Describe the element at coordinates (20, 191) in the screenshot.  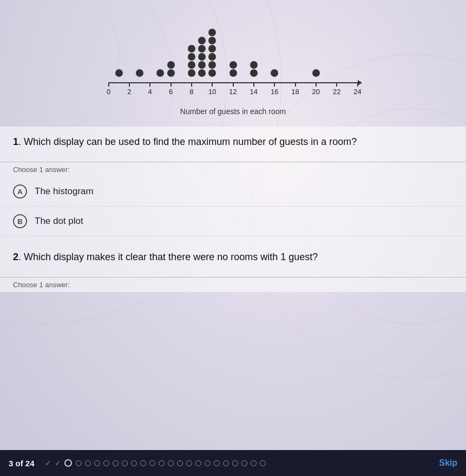
I see `option-circle-a: A` at that location.